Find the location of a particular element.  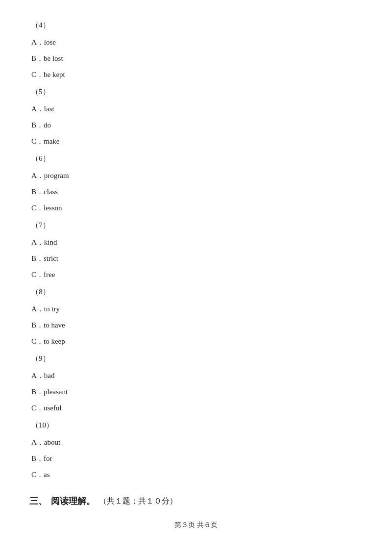

page-number: 第３页 共６页 is located at coordinates (196, 525).